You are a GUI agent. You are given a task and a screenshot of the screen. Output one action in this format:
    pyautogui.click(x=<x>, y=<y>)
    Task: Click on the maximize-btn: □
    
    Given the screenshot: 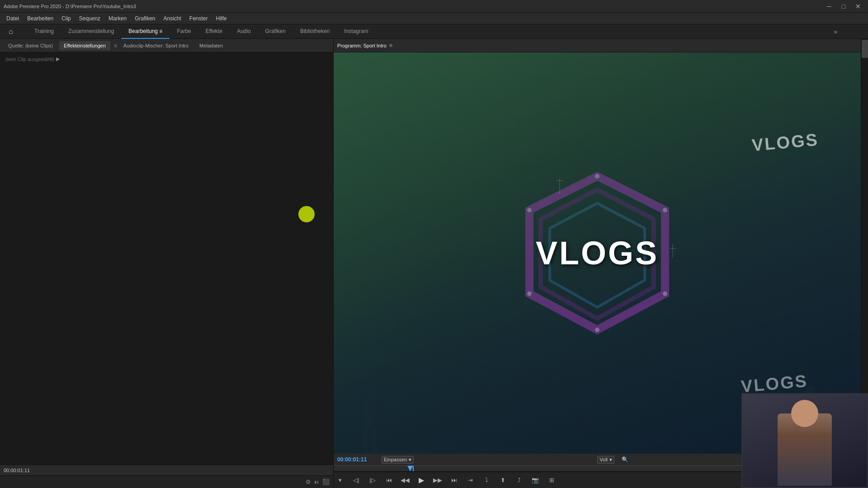 What is the action you would take?
    pyautogui.click(x=844, y=6)
    